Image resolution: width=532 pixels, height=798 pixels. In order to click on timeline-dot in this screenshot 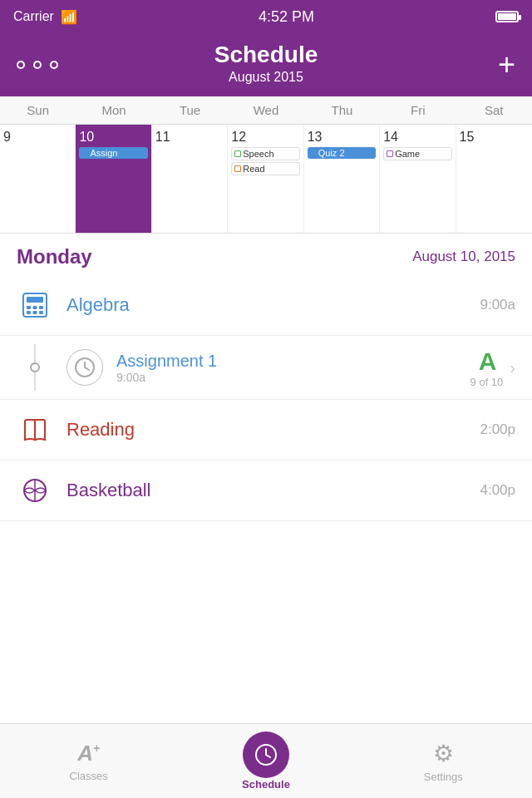, I will do `click(35, 367)`.